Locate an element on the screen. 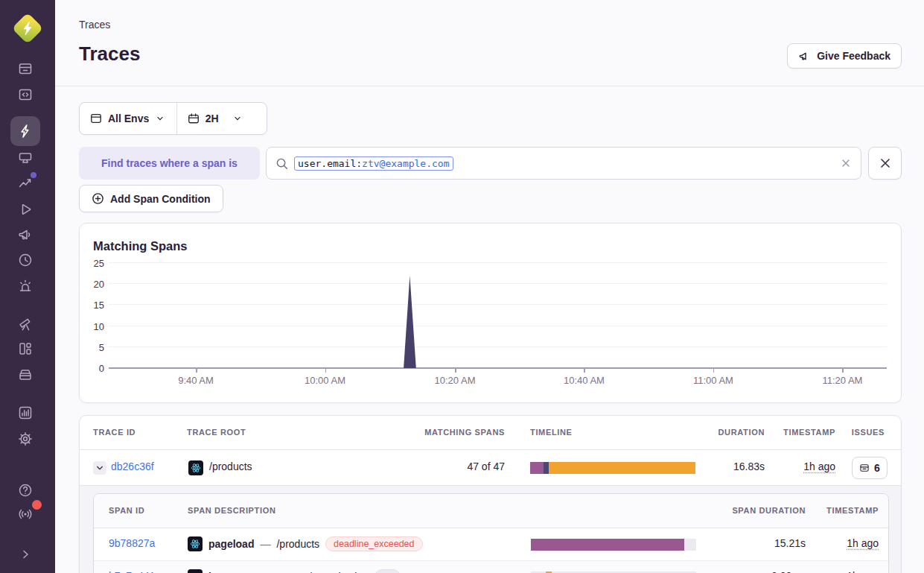 Image resolution: width=924 pixels, height=573 pixels. date-range-filter: 2H is located at coordinates (222, 118).